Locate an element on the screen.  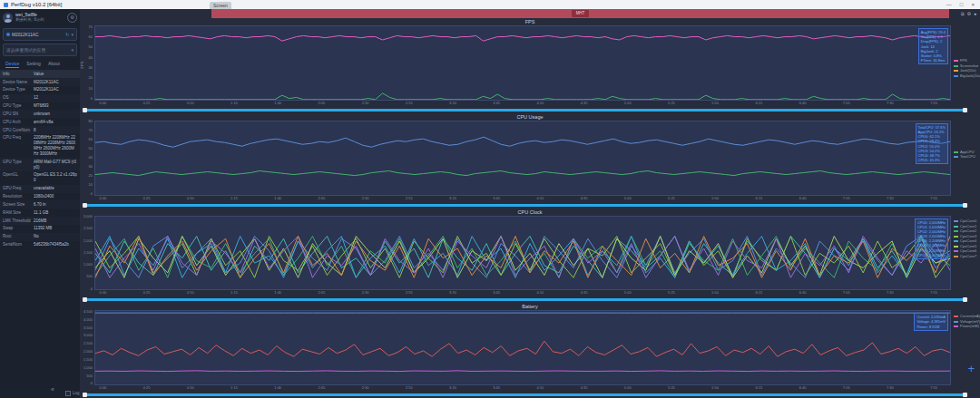
cpu-clock-timeline-scrollbar is located at coordinates (524, 299).